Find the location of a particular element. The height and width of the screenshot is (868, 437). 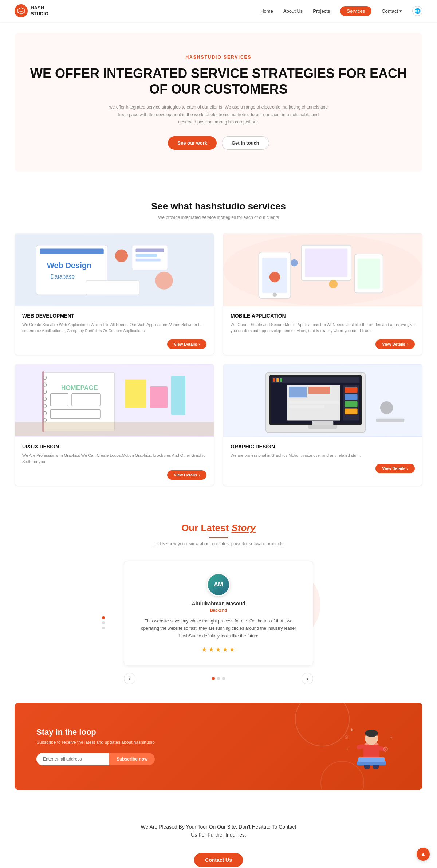

view-details-mobile: View Details › is located at coordinates (395, 344).